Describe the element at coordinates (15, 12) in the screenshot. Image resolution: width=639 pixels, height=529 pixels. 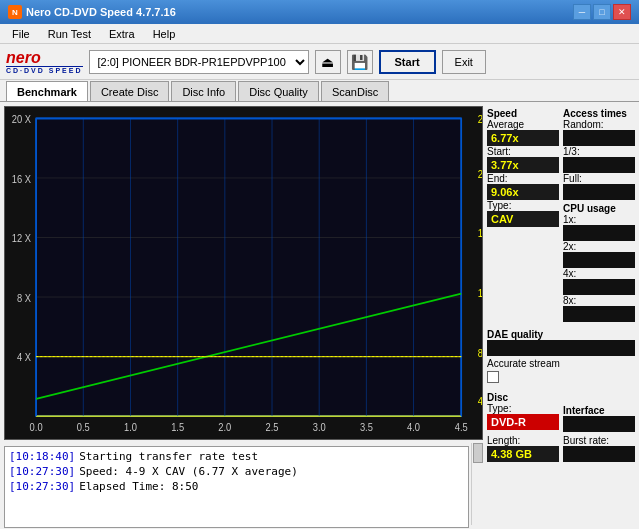
I see `app-icon: N` at that location.